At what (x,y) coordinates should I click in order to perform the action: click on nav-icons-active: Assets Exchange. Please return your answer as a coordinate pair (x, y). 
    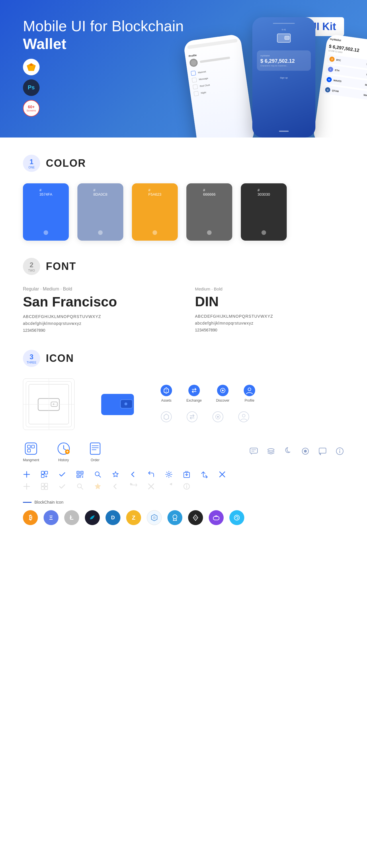
    Looking at the image, I should click on (252, 394).